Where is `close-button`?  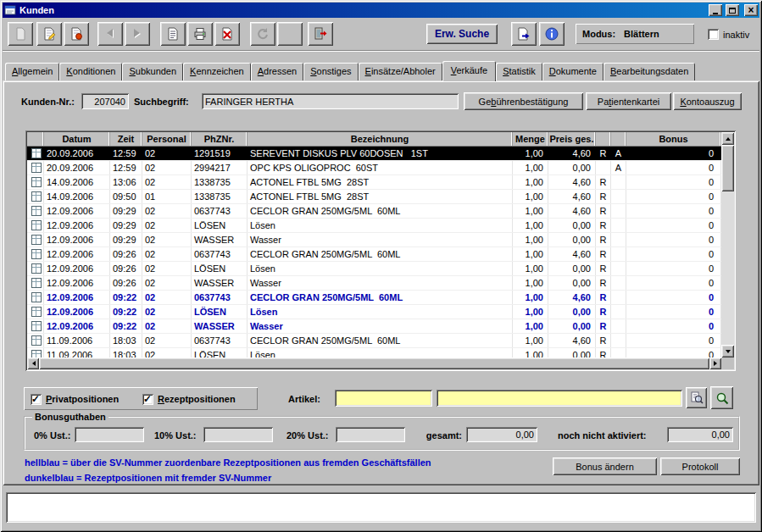
close-button is located at coordinates (751, 10).